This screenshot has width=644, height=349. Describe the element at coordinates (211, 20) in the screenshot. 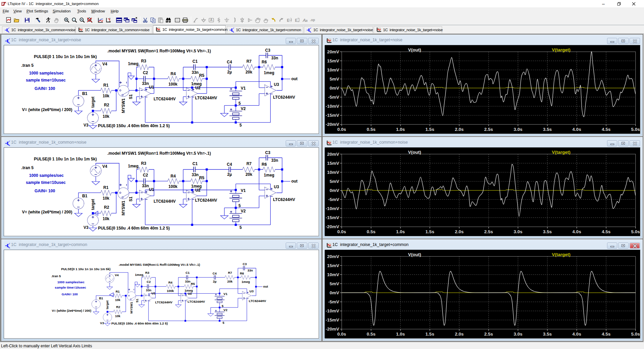

I see `svg-text: A` at that location.